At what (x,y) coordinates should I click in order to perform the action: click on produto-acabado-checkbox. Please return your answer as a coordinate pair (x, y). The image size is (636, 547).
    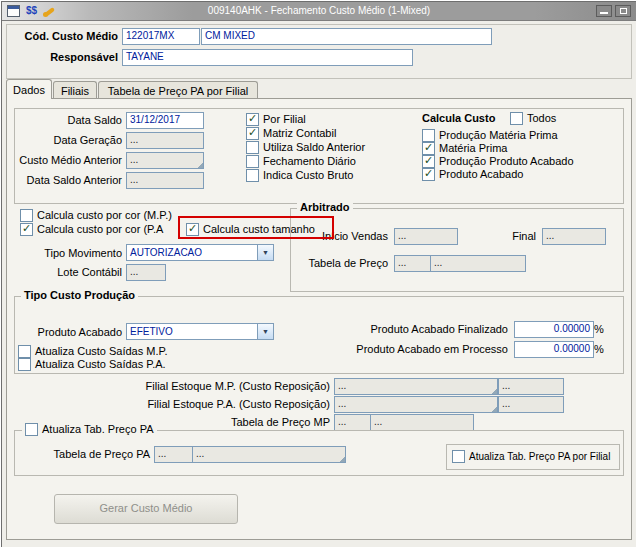
    Looking at the image, I should click on (428, 174).